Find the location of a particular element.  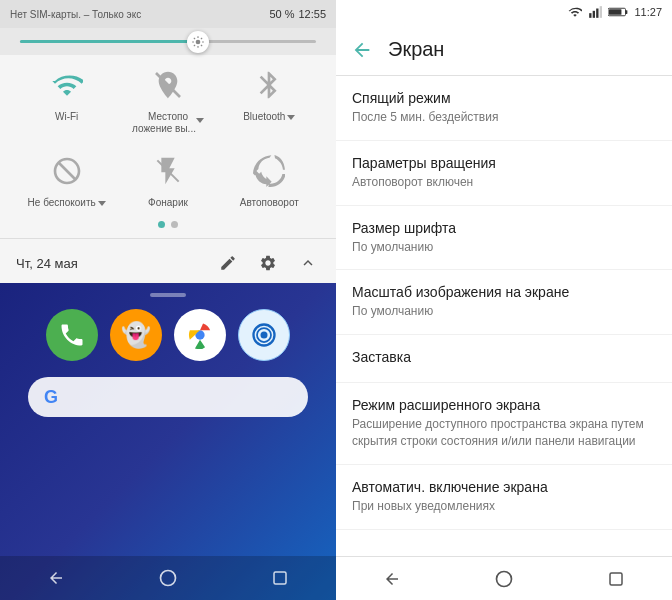

app-chrome-icon is located at coordinates (200, 335).